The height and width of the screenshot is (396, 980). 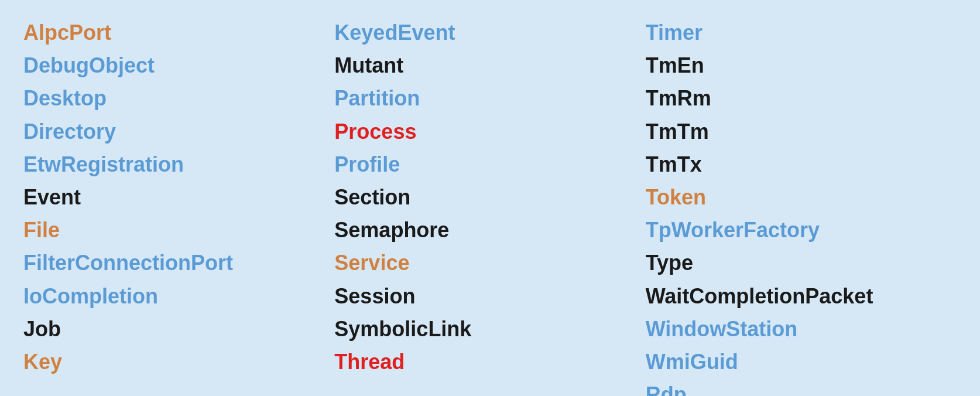 What do you see at coordinates (801, 165) in the screenshot?
I see `item-tmtx: TmTx` at bounding box center [801, 165].